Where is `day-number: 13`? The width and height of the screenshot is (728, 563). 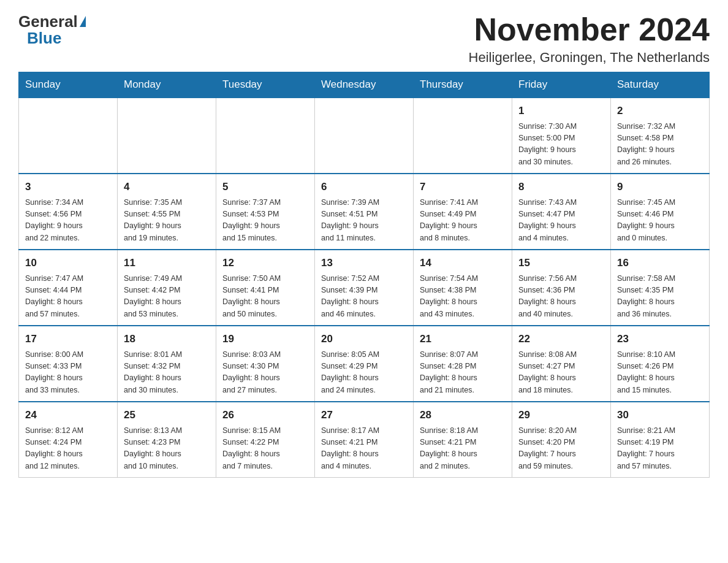 day-number: 13 is located at coordinates (364, 263).